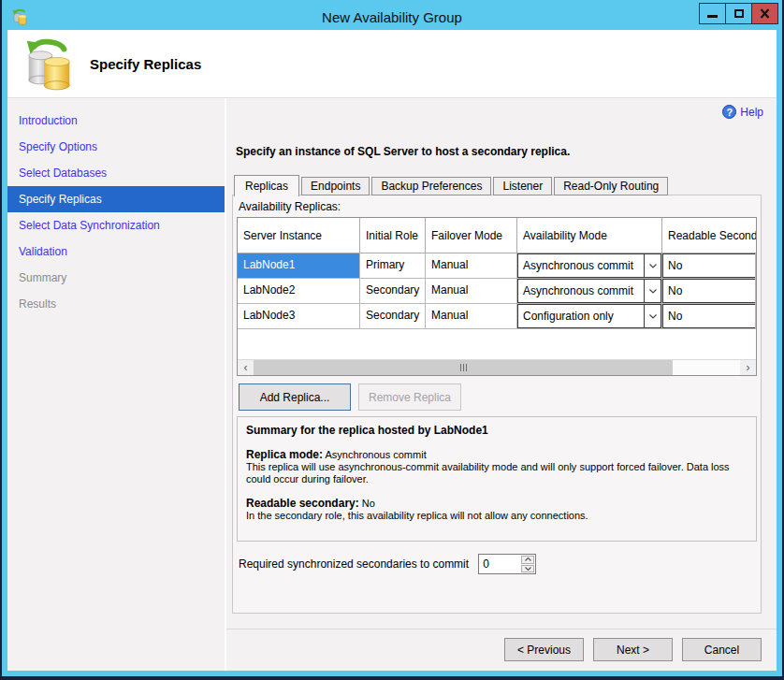 This screenshot has width=784, height=680. Describe the element at coordinates (472, 236) in the screenshot. I see `column-header-failover-mode: Failover Mode` at that location.